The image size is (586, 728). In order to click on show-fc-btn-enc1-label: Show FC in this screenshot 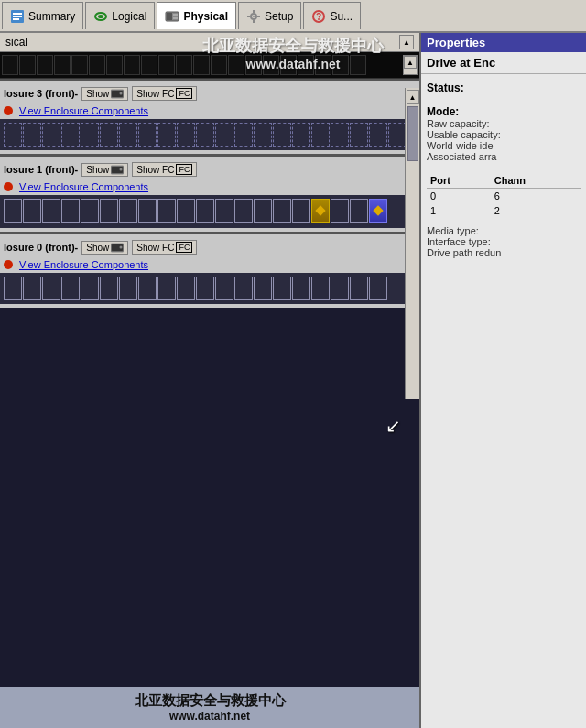, I will do `click(156, 170)`.